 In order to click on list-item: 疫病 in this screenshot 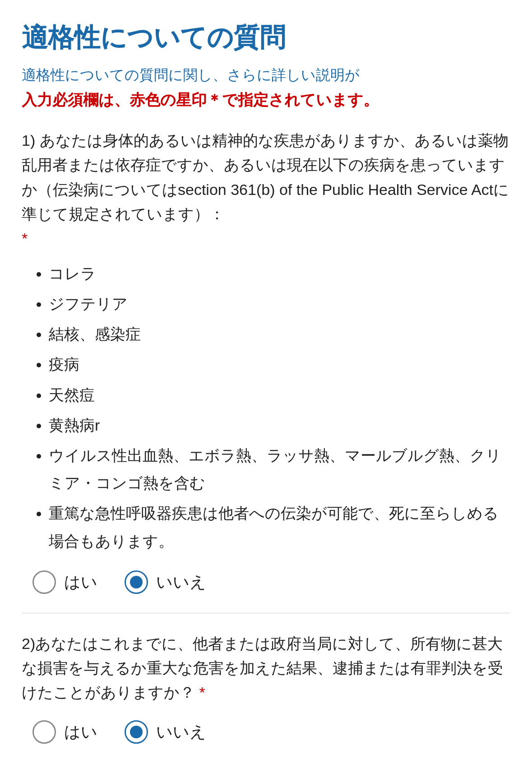, I will do `click(280, 365)`.